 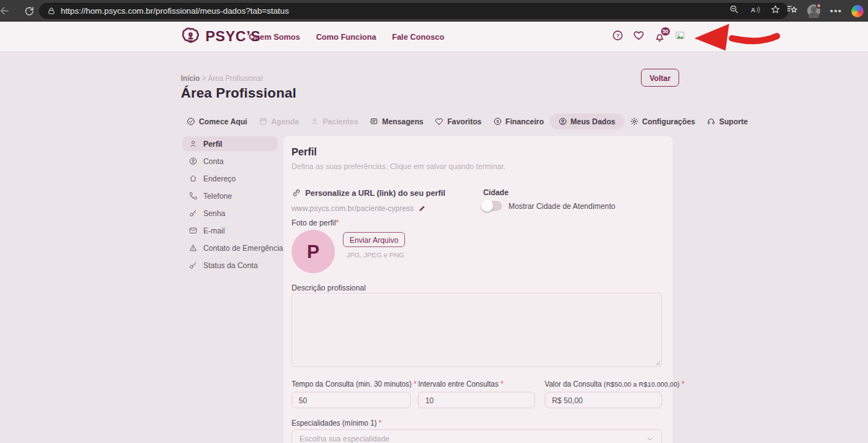 What do you see at coordinates (755, 12) in the screenshot?
I see `read-aloud-icon: A` at bounding box center [755, 12].